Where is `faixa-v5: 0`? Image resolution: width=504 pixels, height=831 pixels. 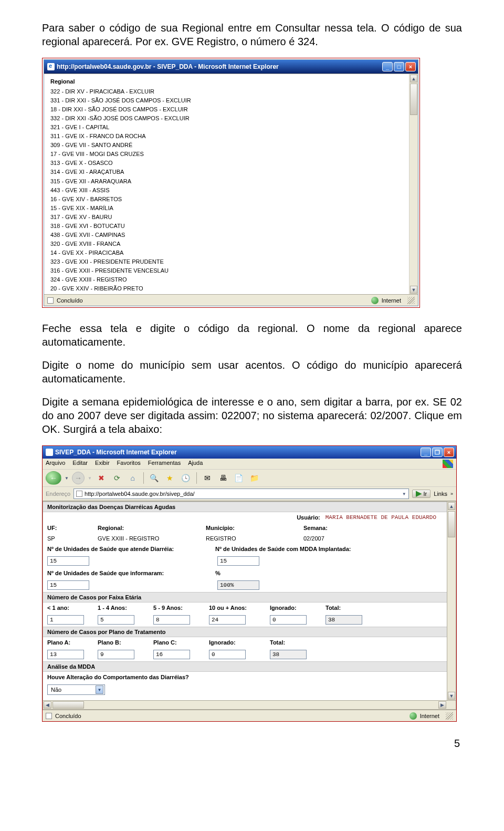
faixa-v5: 0 is located at coordinates (288, 620).